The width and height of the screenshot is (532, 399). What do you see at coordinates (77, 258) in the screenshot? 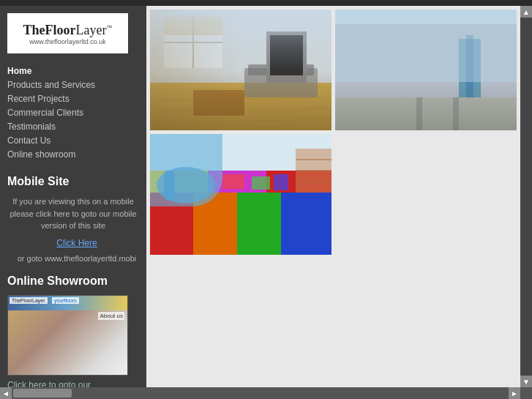
I see `mobile-goto: or goto www.thefloorlayerltd.mobi` at bounding box center [77, 258].